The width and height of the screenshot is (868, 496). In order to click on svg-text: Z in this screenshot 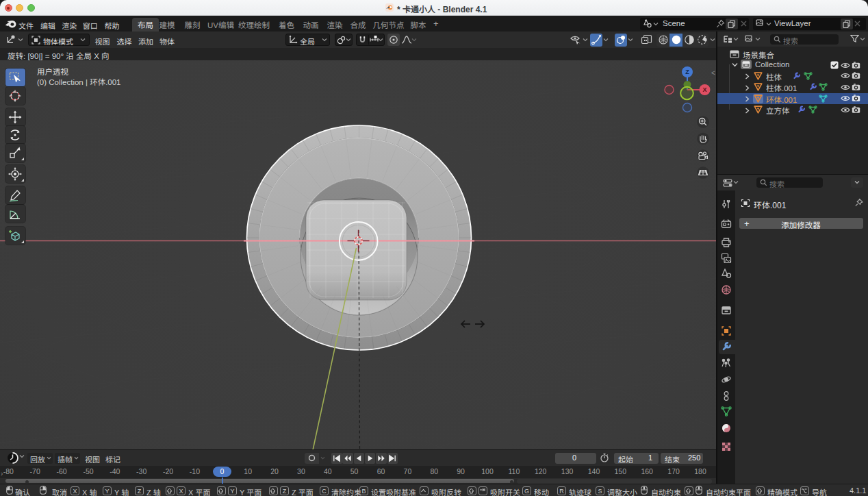, I will do `click(687, 72)`.